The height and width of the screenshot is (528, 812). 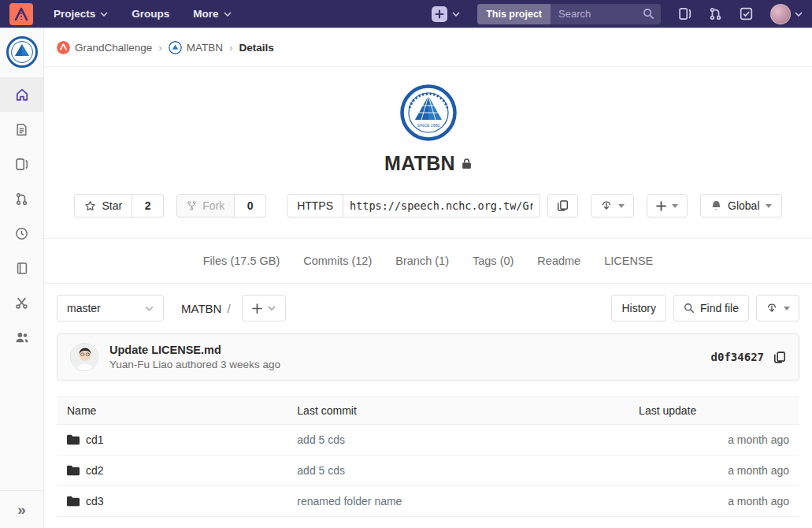 What do you see at coordinates (22, 199) in the screenshot?
I see `sidebar-item-merge-requests` at bounding box center [22, 199].